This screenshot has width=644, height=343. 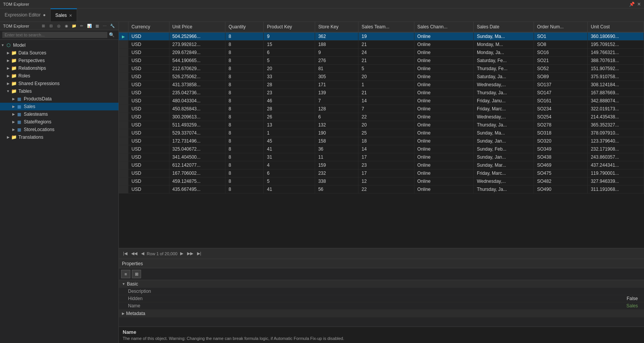 I want to click on tree-item-translations: ▶📁Translations, so click(x=59, y=137).